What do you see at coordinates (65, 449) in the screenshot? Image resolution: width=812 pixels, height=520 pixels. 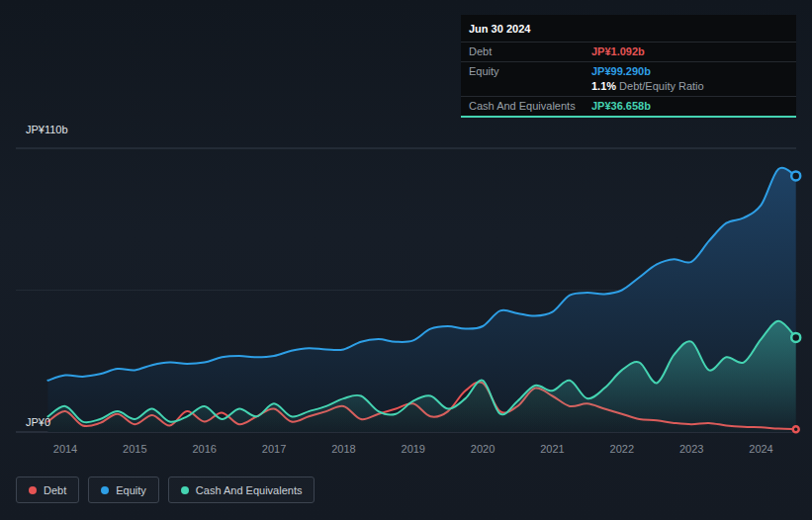 I see `x-axis-tick: 2014` at bounding box center [65, 449].